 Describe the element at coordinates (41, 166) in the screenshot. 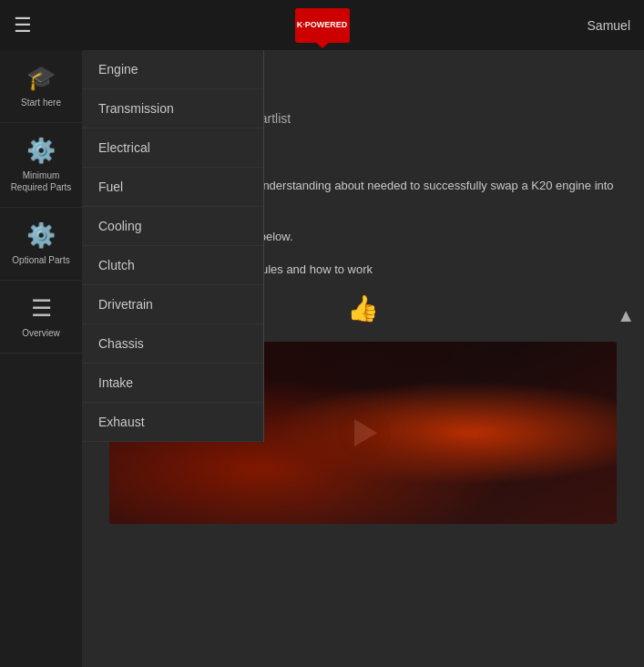

I see `sidebar-item-minimum-required-parts: ⚙️ Minimum Required Parts` at that location.